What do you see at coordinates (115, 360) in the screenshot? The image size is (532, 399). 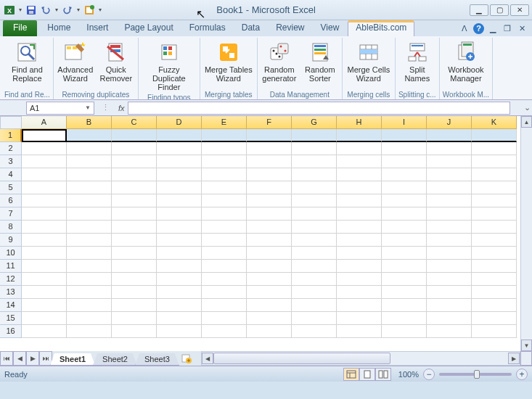 I see `sheet-tab-sheet2: Sheet2` at bounding box center [115, 360].